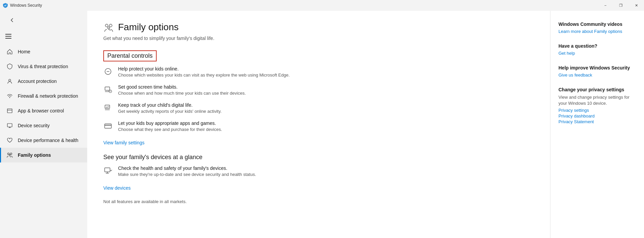 The height and width of the screenshot is (238, 644). What do you see at coordinates (319, 172) in the screenshot?
I see `devices-section: See your family's devices at a glance Ch…` at bounding box center [319, 172].